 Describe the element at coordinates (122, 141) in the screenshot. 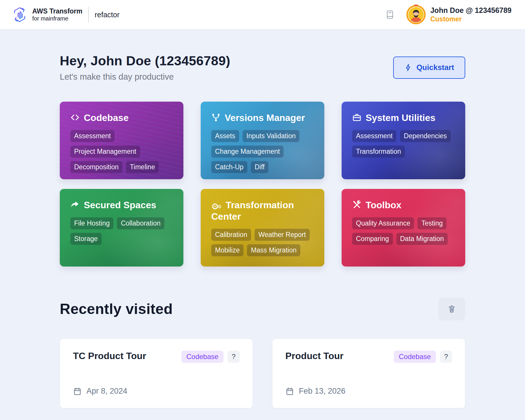

I see `card-codebase: Codebase AssessmentProject ManagementDec…` at that location.